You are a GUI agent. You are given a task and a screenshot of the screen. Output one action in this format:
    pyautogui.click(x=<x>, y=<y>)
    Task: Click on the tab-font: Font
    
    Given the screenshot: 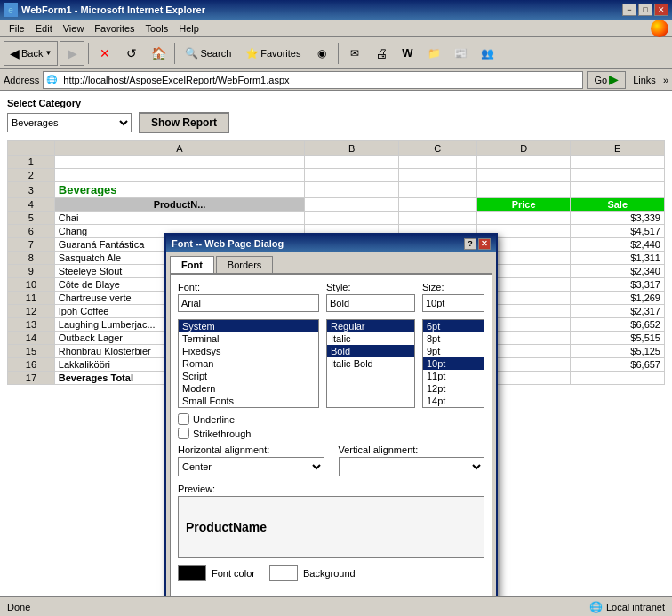 What is the action you would take?
    pyautogui.click(x=192, y=265)
    